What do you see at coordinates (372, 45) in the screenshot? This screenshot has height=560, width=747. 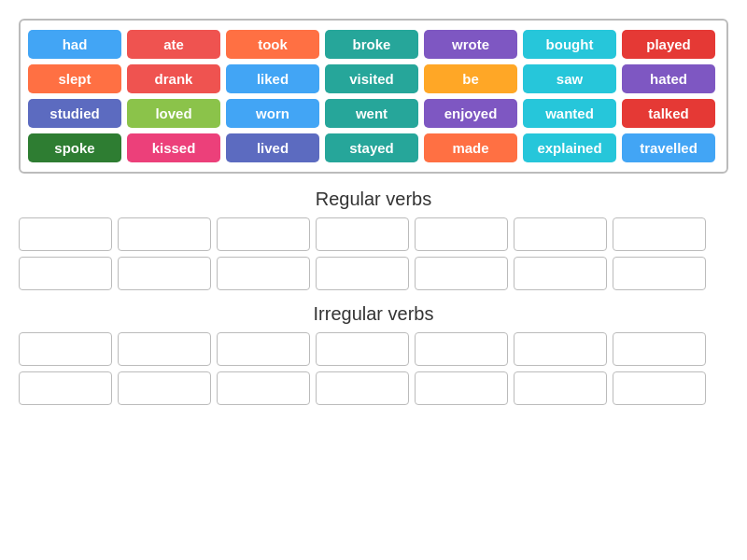 I see `word-tile-broke: broke` at bounding box center [372, 45].